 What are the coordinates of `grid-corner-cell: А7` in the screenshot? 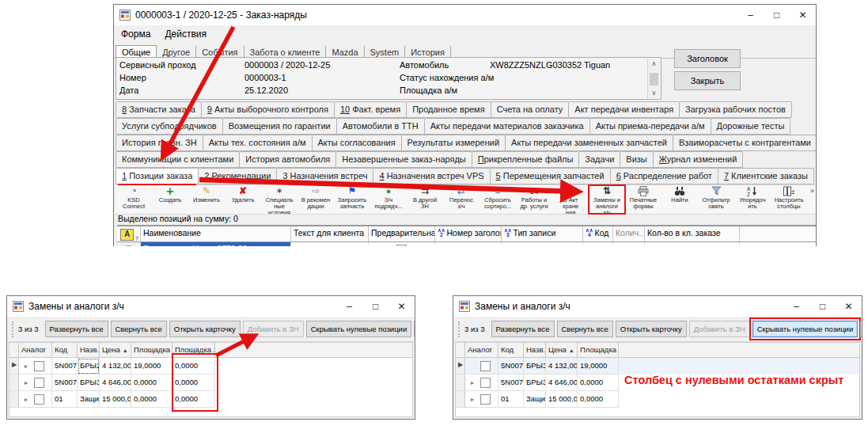 It's located at (129, 234).